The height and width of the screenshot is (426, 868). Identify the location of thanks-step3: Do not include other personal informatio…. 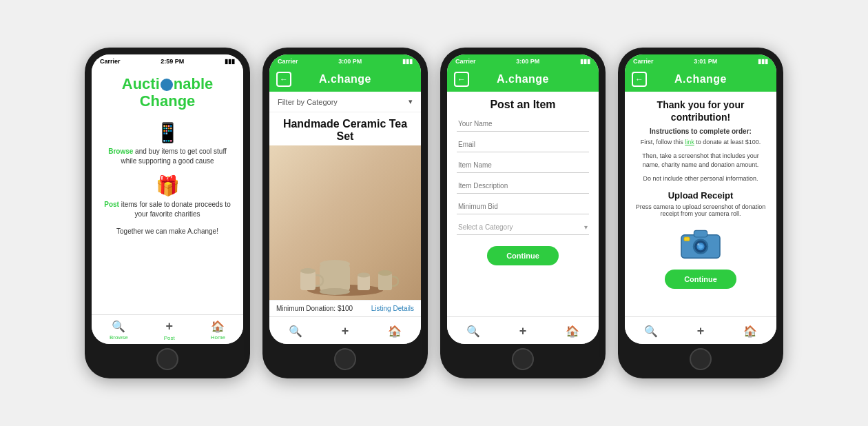
(701, 179).